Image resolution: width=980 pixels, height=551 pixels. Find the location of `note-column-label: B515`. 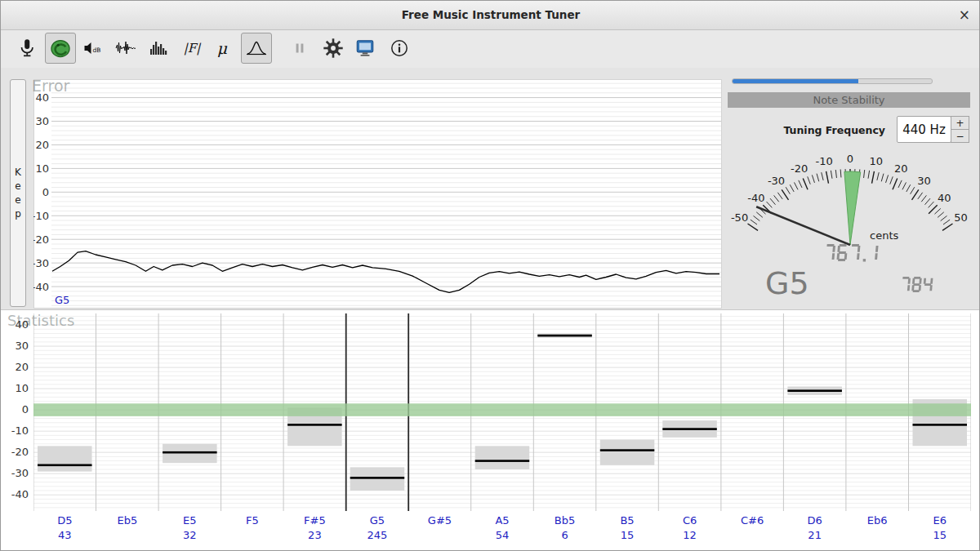

note-column-label: B515 is located at coordinates (627, 531).